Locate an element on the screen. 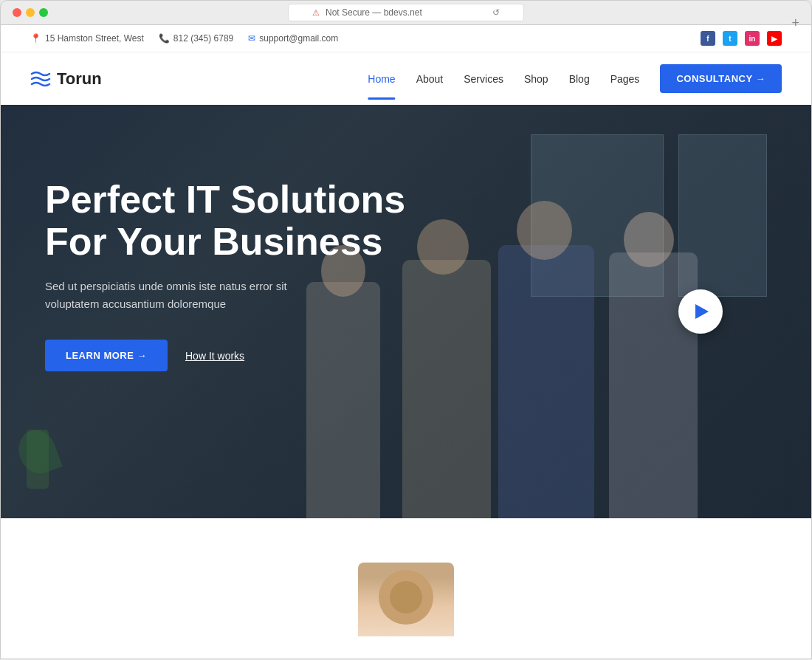  play-icon is located at coordinates (702, 312).